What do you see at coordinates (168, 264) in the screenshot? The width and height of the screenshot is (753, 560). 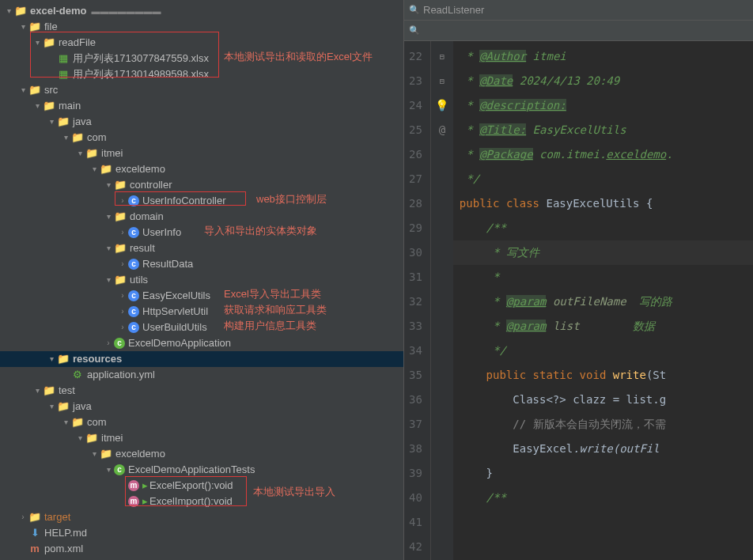 I see `resultdata-label: ResultData` at bounding box center [168, 264].